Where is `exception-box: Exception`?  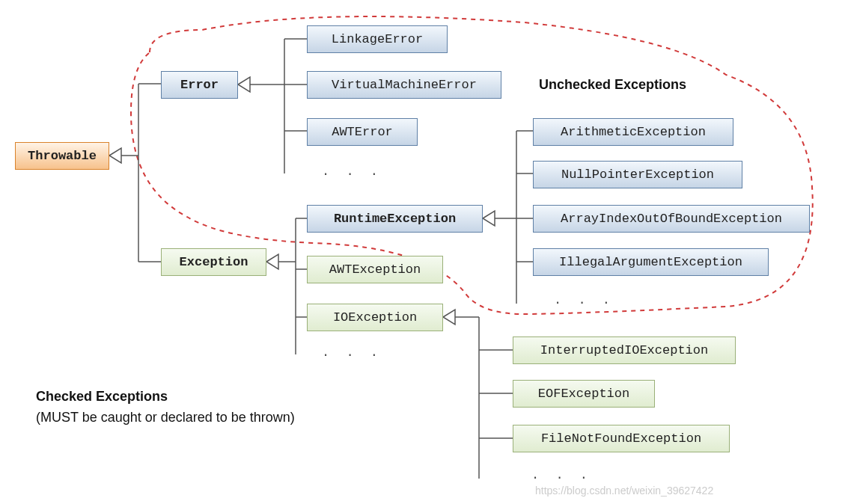
exception-box: Exception is located at coordinates (214, 262).